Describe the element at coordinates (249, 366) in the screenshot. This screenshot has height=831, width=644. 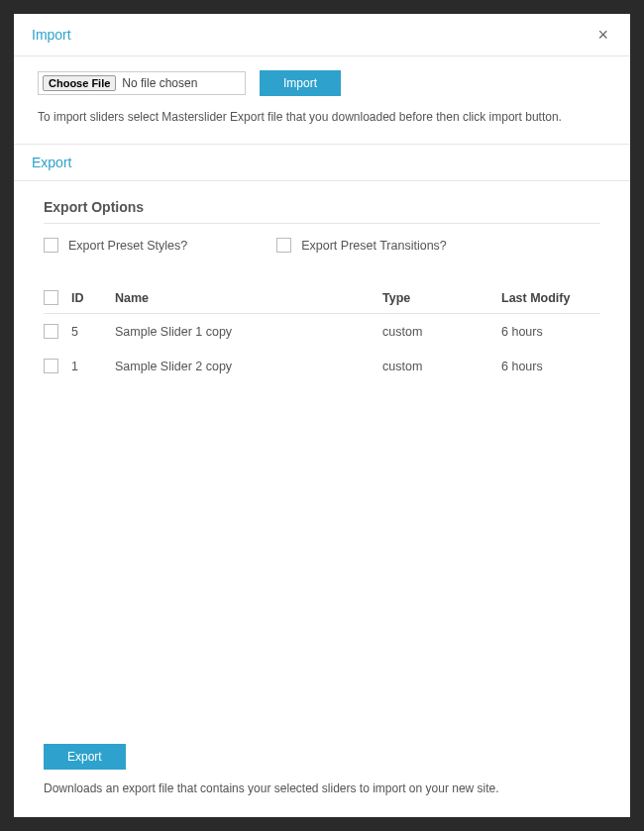
I see `row-name: Sample Slider 2 copy` at that location.